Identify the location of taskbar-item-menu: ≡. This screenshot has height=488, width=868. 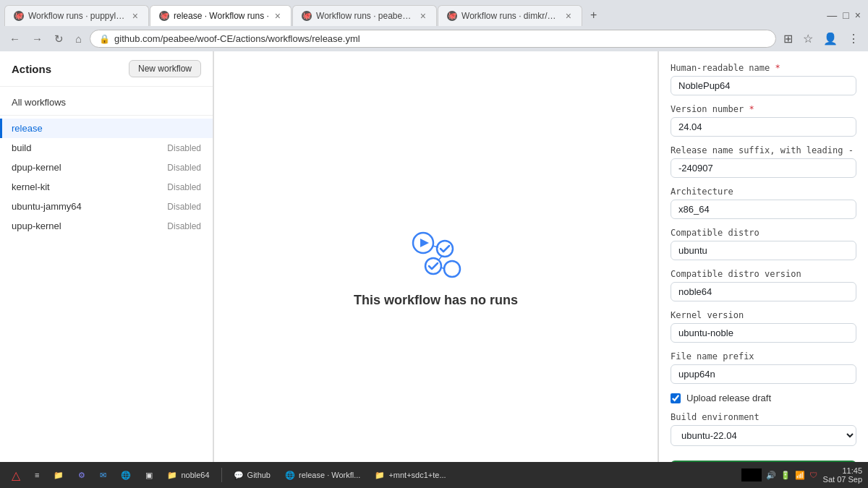
(37, 475).